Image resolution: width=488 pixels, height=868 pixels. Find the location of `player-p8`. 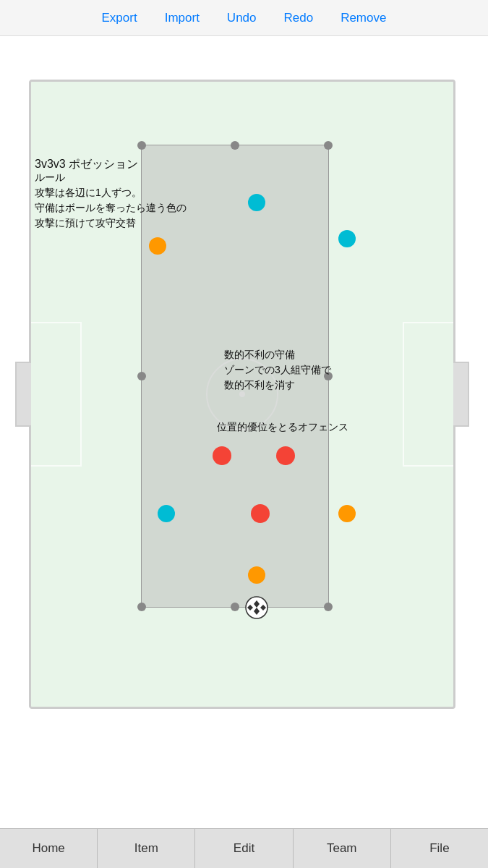

player-p8 is located at coordinates (347, 514).